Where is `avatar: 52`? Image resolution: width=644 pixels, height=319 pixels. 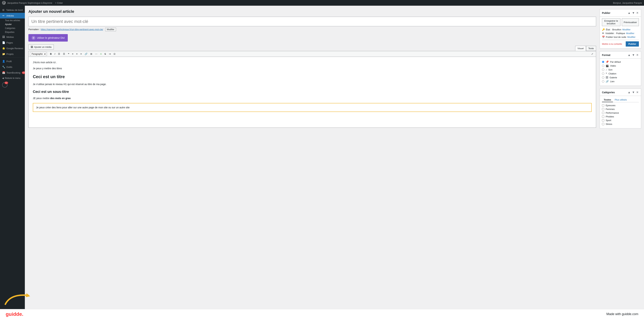
avatar: 52 is located at coordinates (5, 85).